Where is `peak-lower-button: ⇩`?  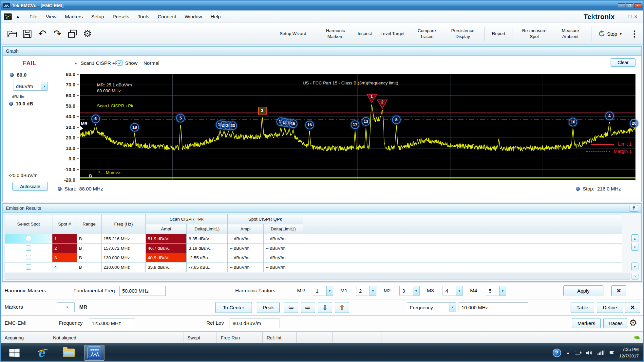 peak-lower-button: ⇩ is located at coordinates (325, 308).